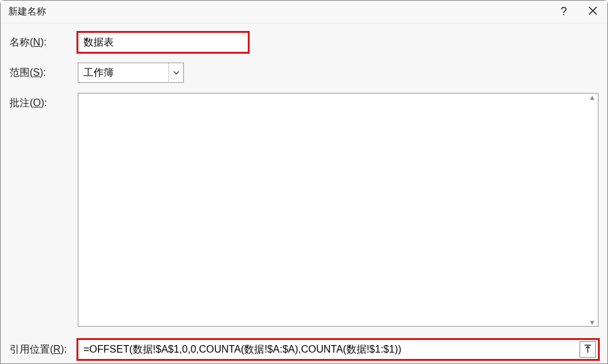  I want to click on range-picker-icon, so click(588, 350).